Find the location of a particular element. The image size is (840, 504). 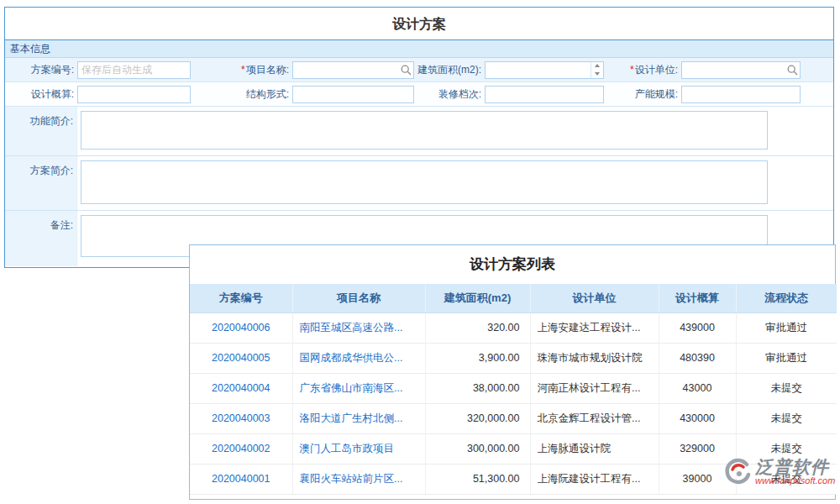

field-design-unit: *设计单位: is located at coordinates (703, 70).